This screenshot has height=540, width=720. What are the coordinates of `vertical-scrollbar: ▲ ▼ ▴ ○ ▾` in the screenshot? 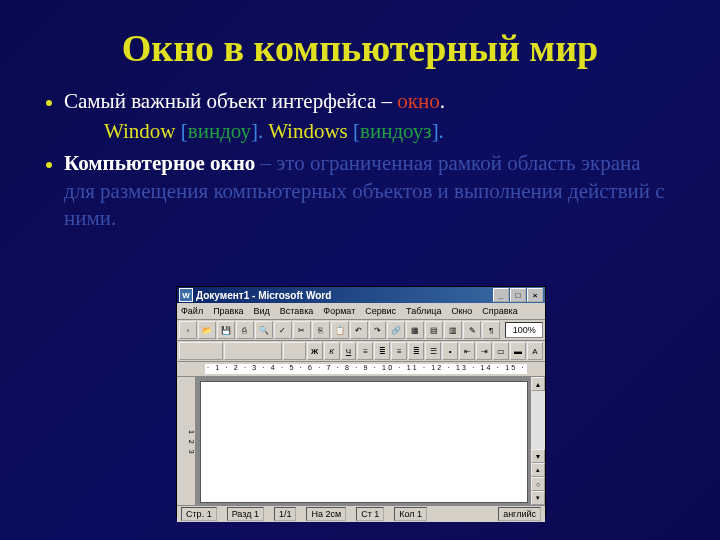 It's located at (538, 441).